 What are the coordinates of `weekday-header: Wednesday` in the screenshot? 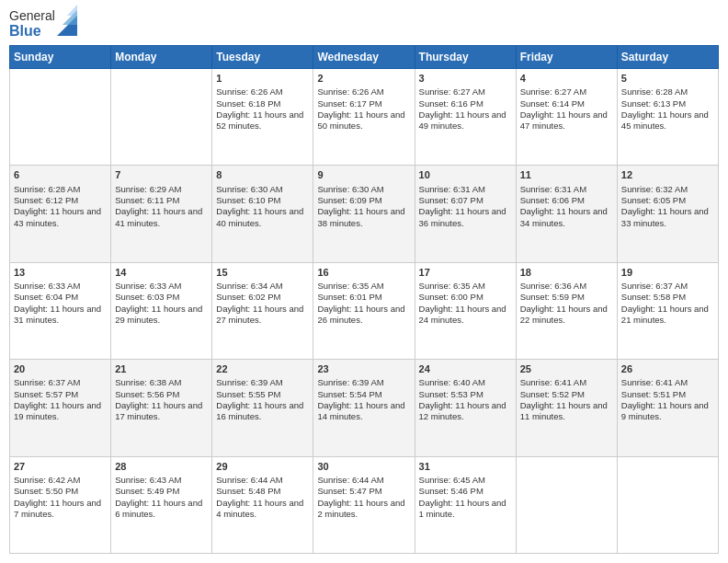 It's located at (364, 57).